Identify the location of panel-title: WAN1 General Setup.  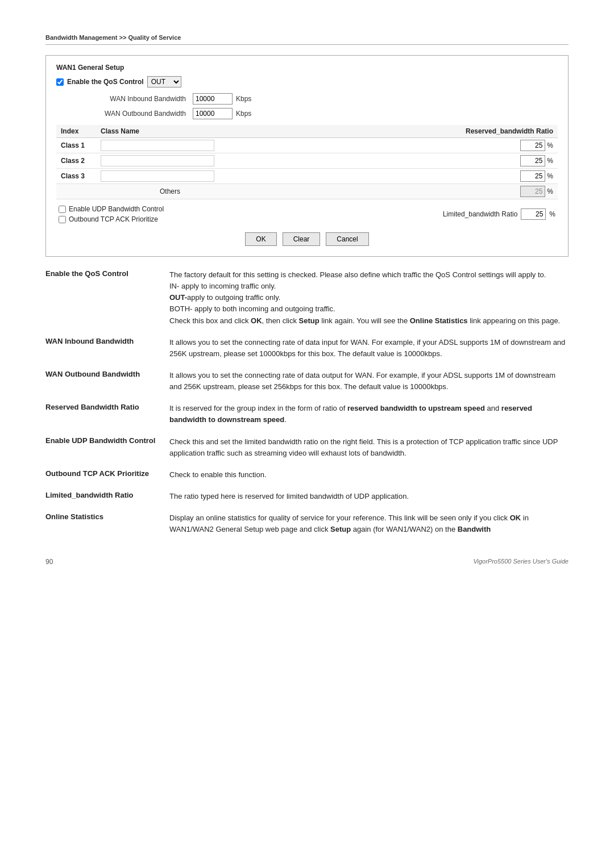
(307, 68).